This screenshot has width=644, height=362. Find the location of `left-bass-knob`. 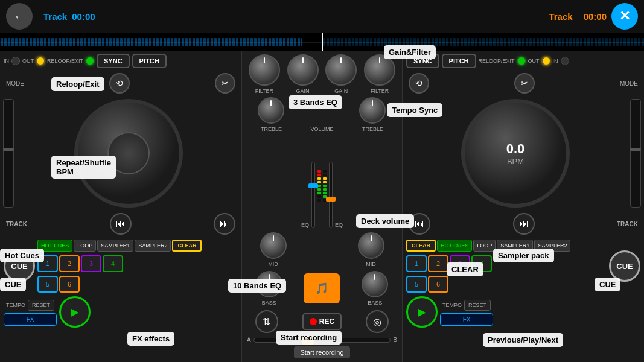

left-bass-knob is located at coordinates (269, 284).